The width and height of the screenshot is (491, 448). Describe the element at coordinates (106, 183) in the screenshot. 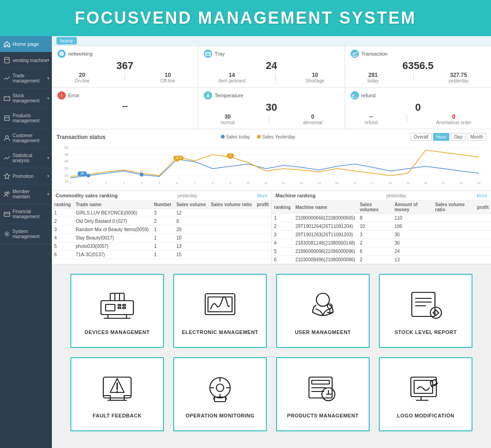

I see `svg-text: 2` at that location.